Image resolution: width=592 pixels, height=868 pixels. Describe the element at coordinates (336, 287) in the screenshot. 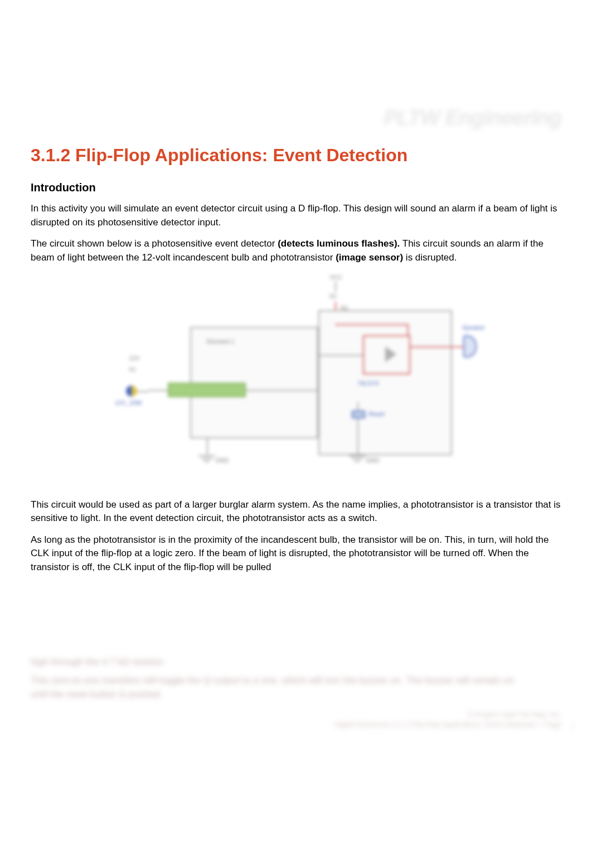

I see `wire-vcc` at that location.